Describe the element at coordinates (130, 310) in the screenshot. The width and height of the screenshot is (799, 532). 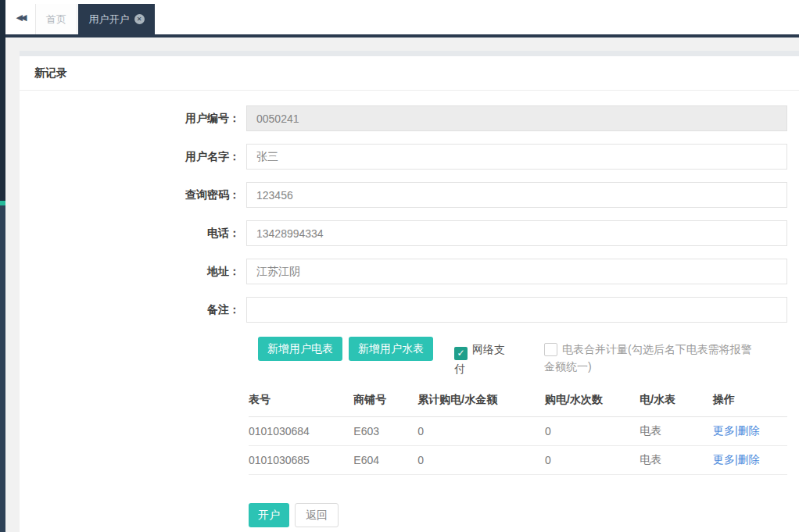
I see `remarks-label: 备注：` at that location.